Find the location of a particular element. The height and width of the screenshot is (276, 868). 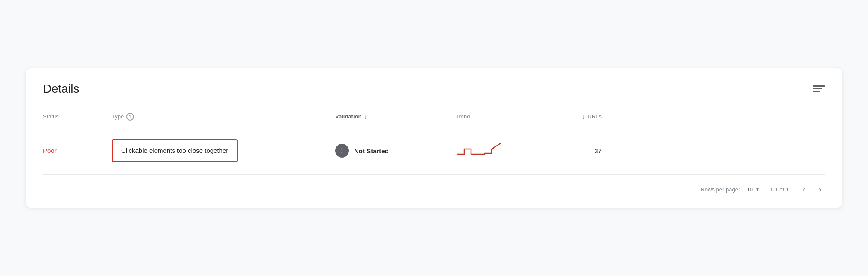

col-header-trend: Trend is located at coordinates (503, 117).